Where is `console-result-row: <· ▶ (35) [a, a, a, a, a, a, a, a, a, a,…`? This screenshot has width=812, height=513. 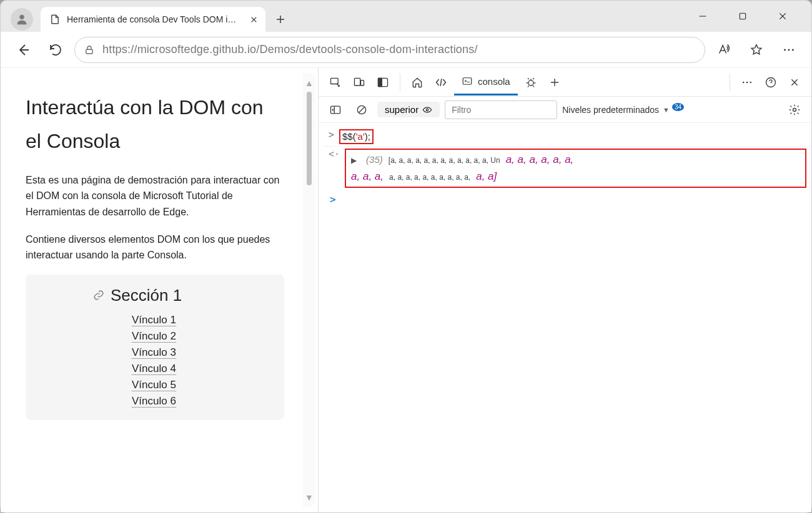 console-result-row: <· ▶ (35) [a, a, a, a, a, a, a, a, a, a,… is located at coordinates (567, 169).